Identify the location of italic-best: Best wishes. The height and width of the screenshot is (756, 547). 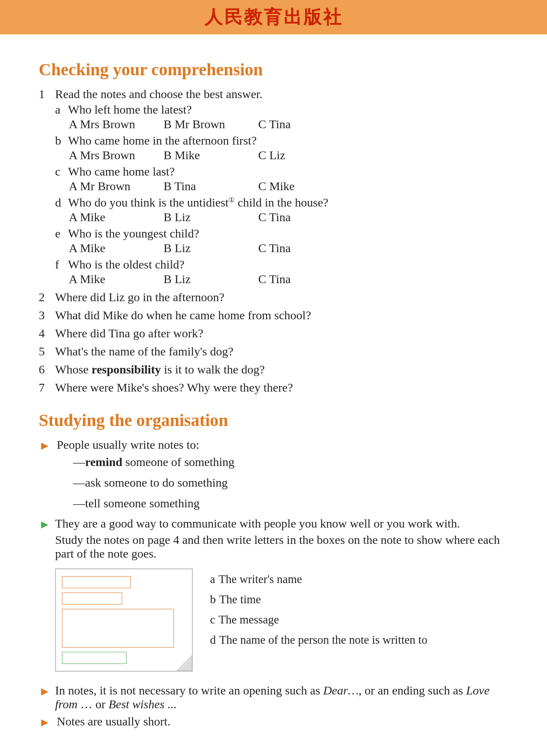
(136, 704).